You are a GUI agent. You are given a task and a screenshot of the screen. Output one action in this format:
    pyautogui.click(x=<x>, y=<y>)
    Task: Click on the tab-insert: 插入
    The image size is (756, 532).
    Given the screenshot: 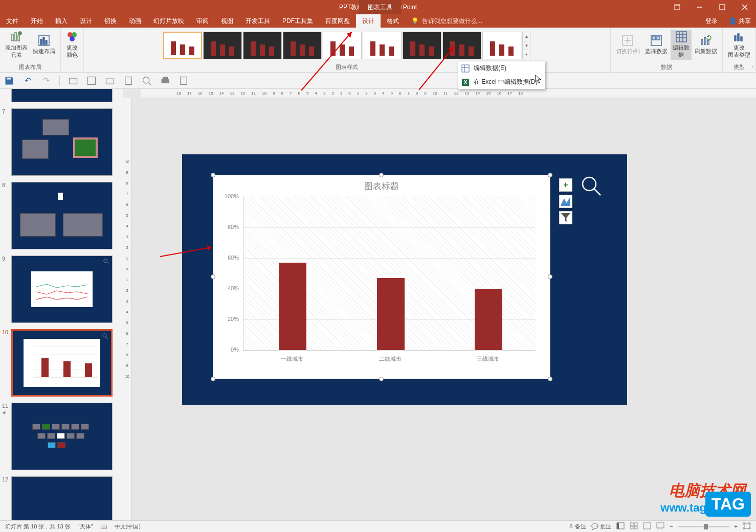 What is the action you would take?
    pyautogui.click(x=61, y=21)
    